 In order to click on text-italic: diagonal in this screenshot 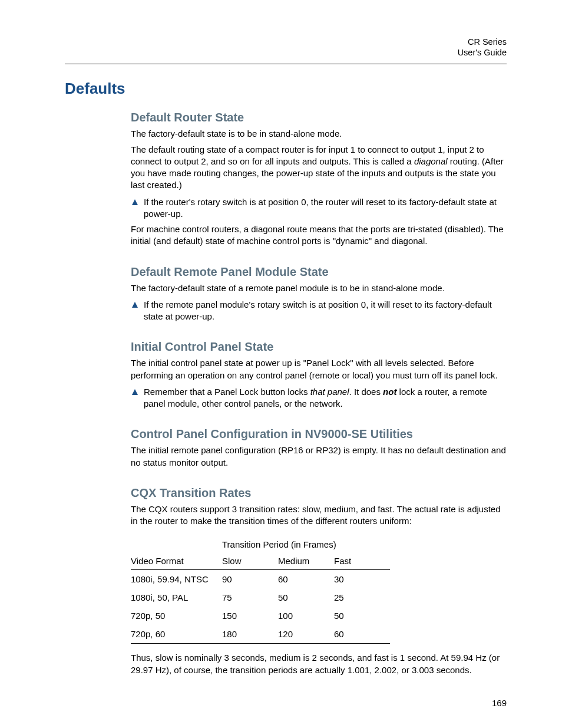, I will do `click(431, 162)`.